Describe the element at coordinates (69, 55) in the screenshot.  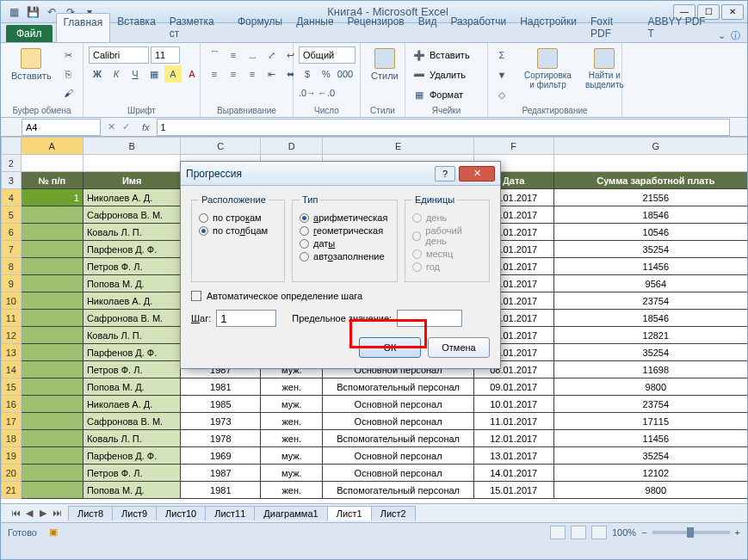
I see `cut-icon: ✂` at that location.